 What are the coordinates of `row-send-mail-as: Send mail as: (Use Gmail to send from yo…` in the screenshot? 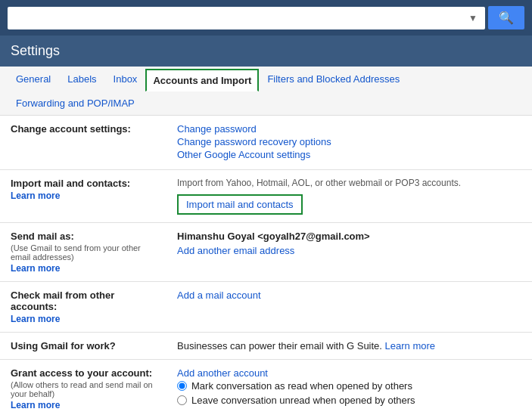 It's located at (266, 252).